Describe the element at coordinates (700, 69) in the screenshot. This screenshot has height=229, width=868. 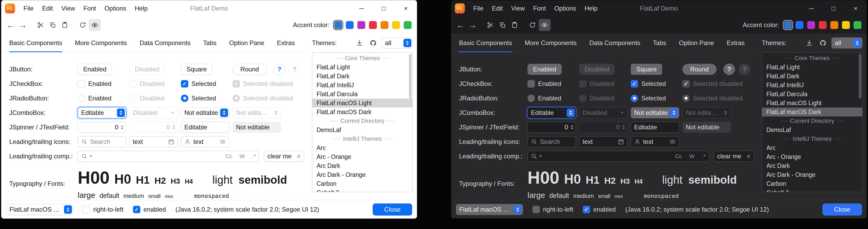
I see `round-button: Round` at that location.